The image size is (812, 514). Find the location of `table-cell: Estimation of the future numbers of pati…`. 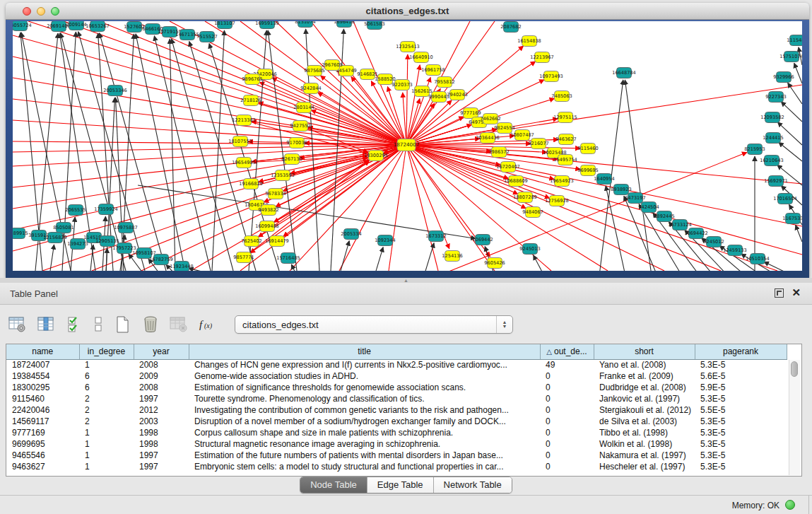

table-cell: Estimation of the future numbers of pati… is located at coordinates (365, 455).